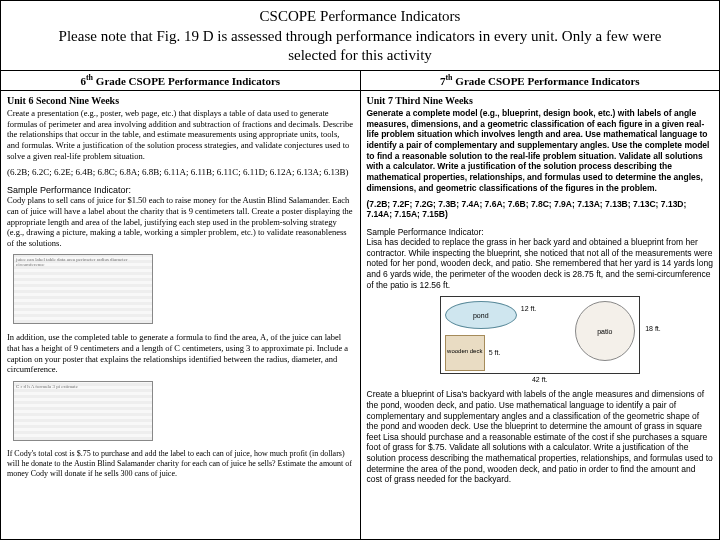 This screenshot has height=540, width=720. What do you see at coordinates (540, 150) in the screenshot?
I see `pi-text-7: Generate a complete model (e.g., bluepri…` at bounding box center [540, 150].